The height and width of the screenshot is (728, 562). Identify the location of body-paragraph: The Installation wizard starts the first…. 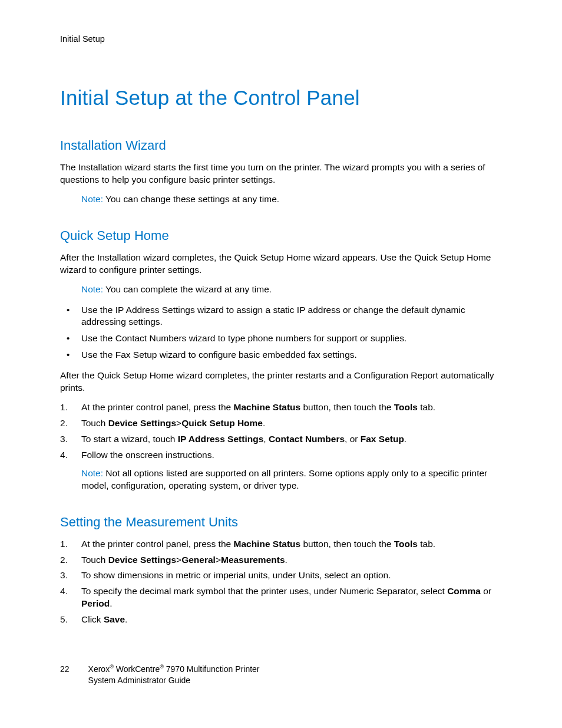
(282, 174).